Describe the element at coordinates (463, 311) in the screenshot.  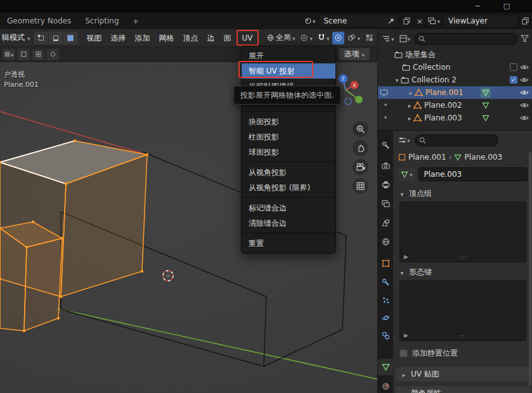
I see `shape-keys-list` at that location.